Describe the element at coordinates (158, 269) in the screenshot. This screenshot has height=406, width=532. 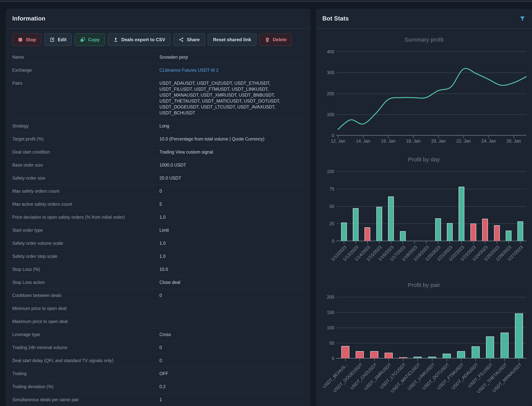
I see `table-row: Stop Loss (%)10.0` at that location.